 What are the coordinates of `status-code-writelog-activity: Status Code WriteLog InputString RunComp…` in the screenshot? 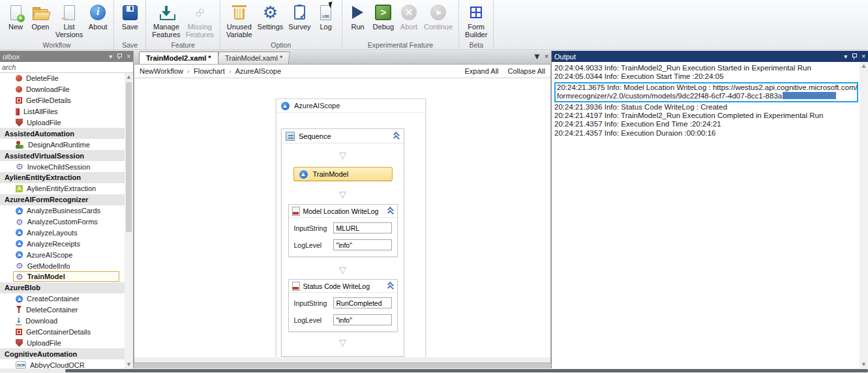 It's located at (343, 305).